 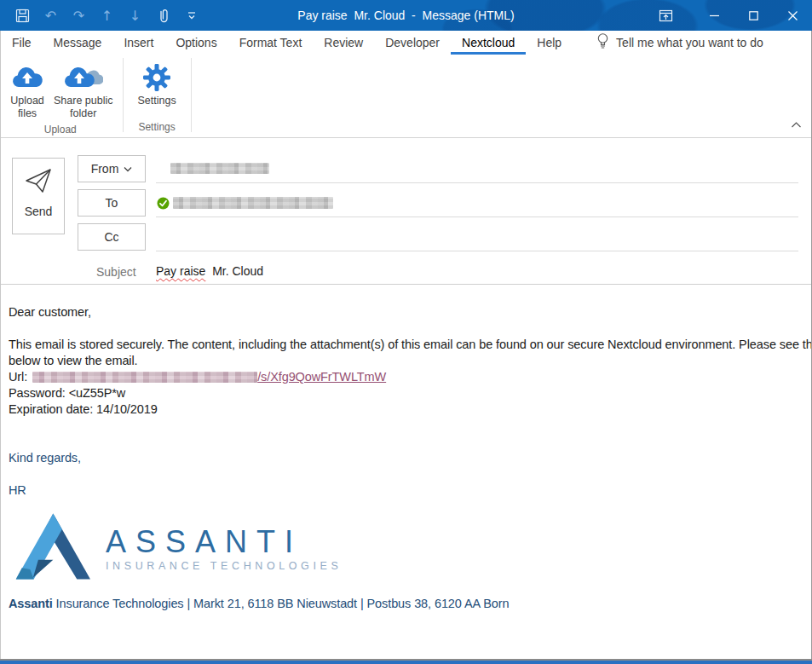 What do you see at coordinates (690, 43) in the screenshot?
I see `tell-me-label: Tell me what you want to do` at bounding box center [690, 43].